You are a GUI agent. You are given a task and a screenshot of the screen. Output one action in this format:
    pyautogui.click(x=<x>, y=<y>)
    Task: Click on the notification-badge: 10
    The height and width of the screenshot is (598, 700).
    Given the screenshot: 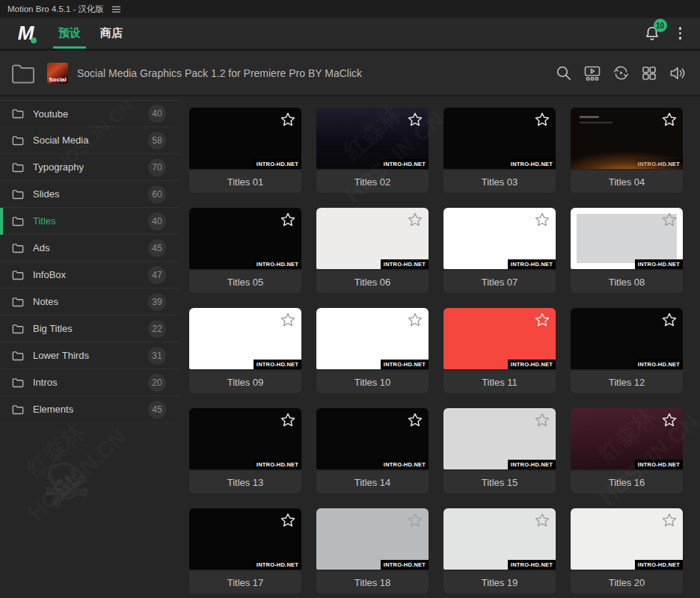 What is the action you would take?
    pyautogui.click(x=660, y=25)
    